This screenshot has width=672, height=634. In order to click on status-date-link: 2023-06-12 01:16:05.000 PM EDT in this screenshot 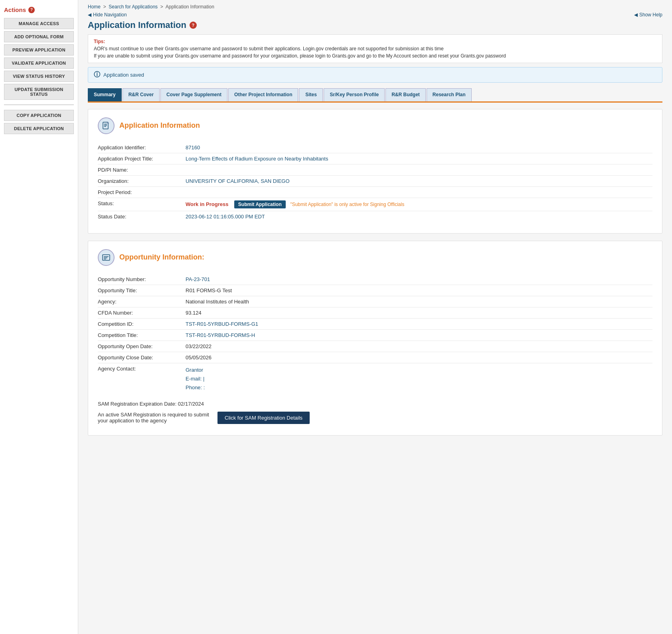, I will do `click(225, 216)`.